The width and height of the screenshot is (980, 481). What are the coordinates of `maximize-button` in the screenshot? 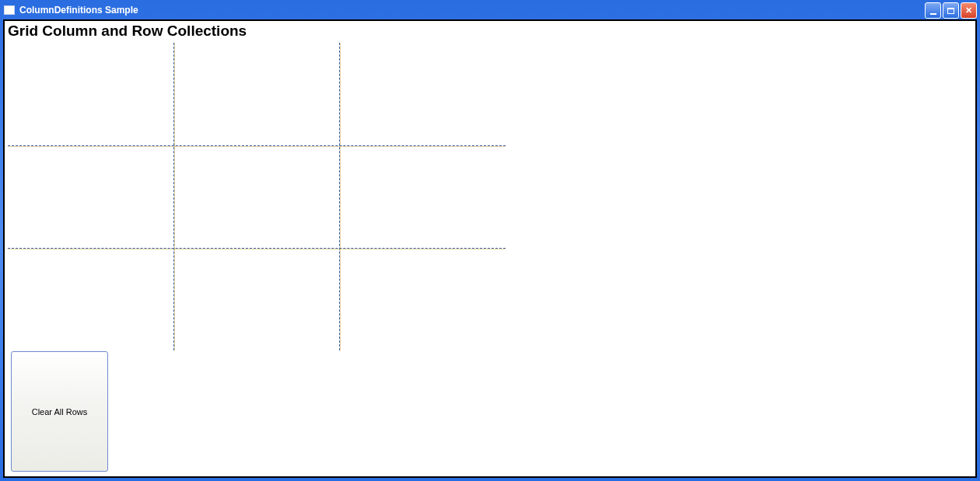 It's located at (950, 11).